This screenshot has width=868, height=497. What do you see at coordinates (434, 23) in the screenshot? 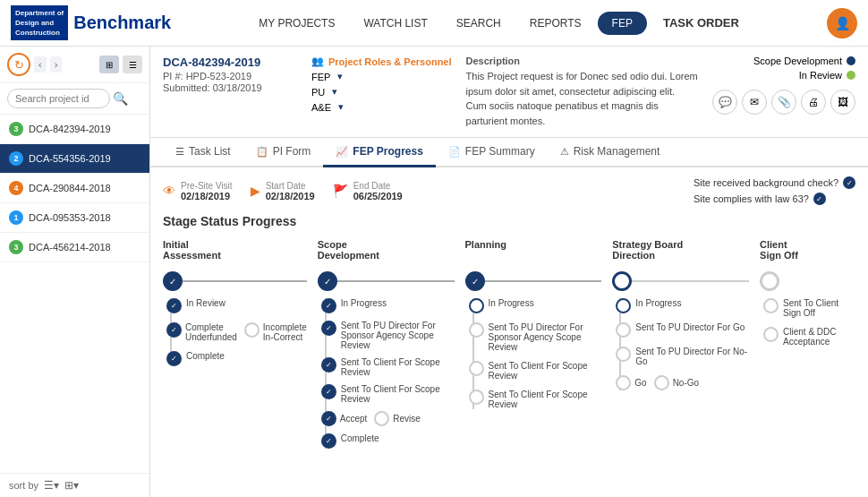
I see `app-header: Department of Design and Construction Be…` at bounding box center [434, 23].